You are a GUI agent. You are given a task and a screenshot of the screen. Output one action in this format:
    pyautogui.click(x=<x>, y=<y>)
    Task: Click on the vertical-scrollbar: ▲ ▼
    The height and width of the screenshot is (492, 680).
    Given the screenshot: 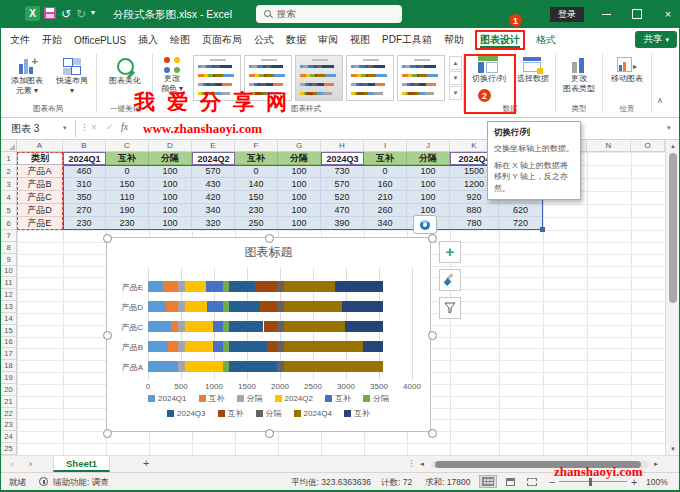 What is the action you would take?
    pyautogui.click(x=672, y=298)
    